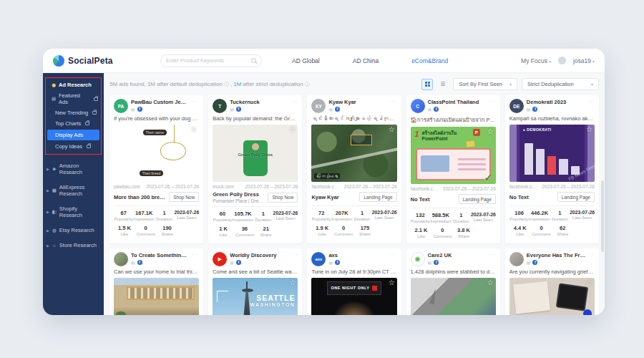 Image resolution: width=644 pixels, height=358 pixels. What do you see at coordinates (73, 113) in the screenshot?
I see `sidebar-item-new-trending: New Trending` at bounding box center [73, 113].